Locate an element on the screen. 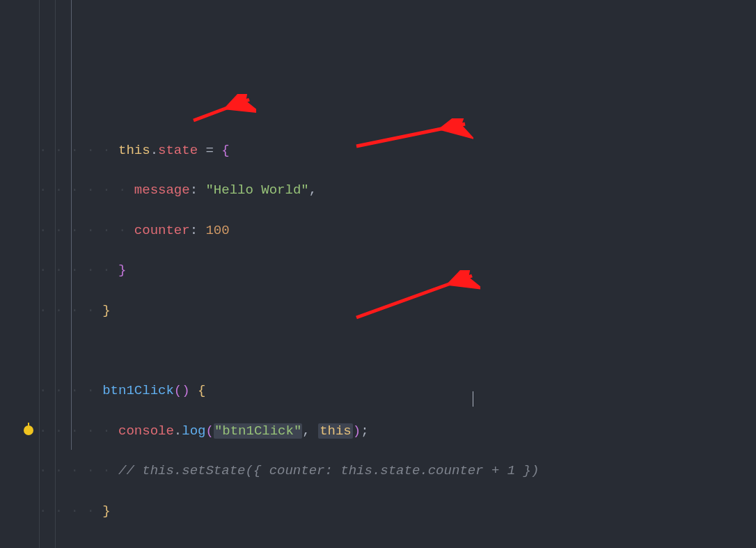 This screenshot has width=756, height=548. code-line: · · · · · this.state = { is located at coordinates (397, 150).